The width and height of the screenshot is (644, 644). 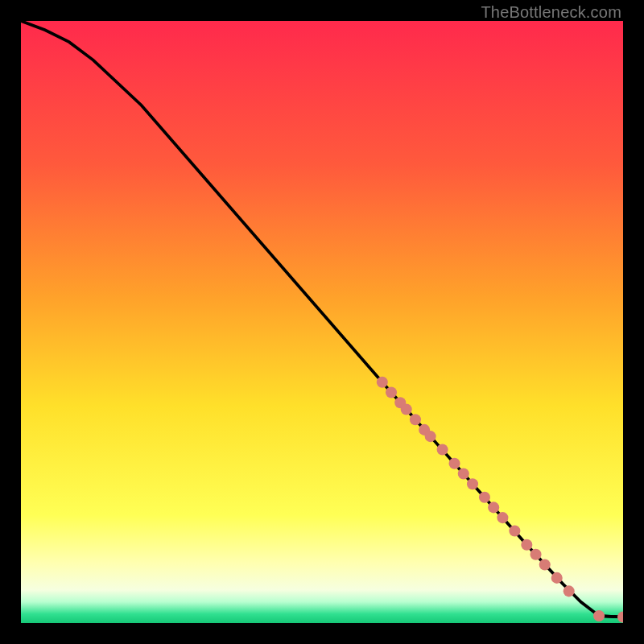 What do you see at coordinates (551, 13) in the screenshot?
I see `watermark-text: TheBottleneck.com` at bounding box center [551, 13].